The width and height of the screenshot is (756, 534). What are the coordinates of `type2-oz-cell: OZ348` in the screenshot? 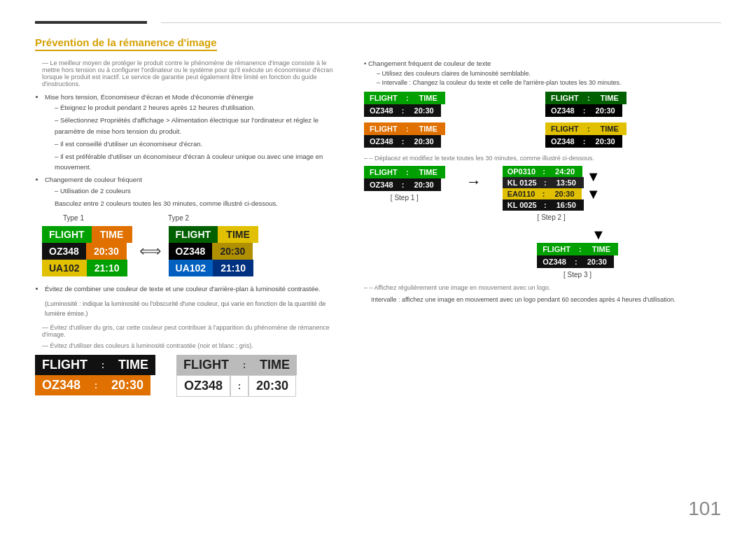 It's located at (190, 251).